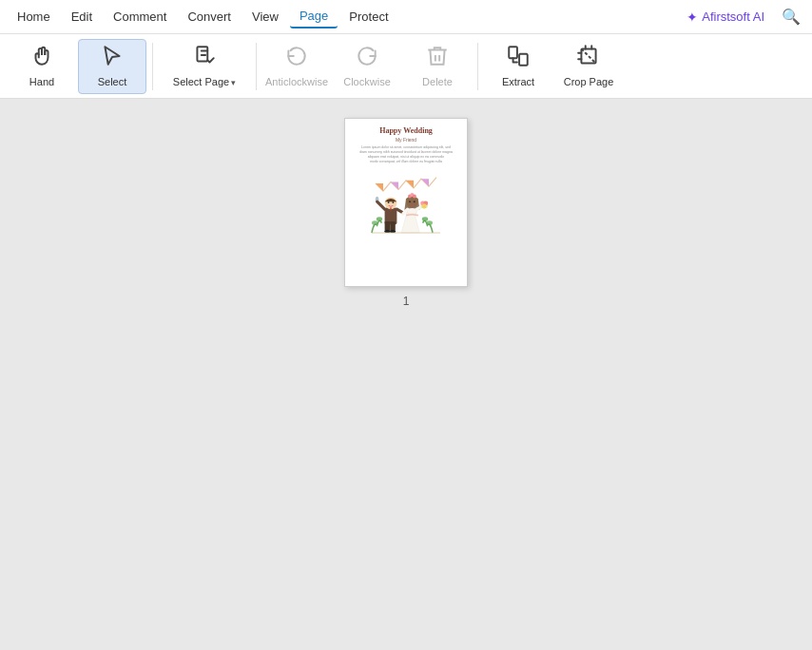  I want to click on select-page-icon, so click(204, 58).